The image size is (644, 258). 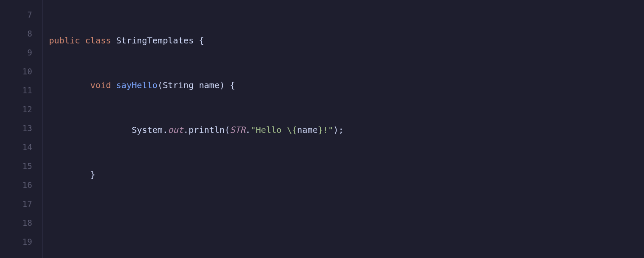 What do you see at coordinates (237, 130) in the screenshot?
I see `template-processor: STR` at bounding box center [237, 130].